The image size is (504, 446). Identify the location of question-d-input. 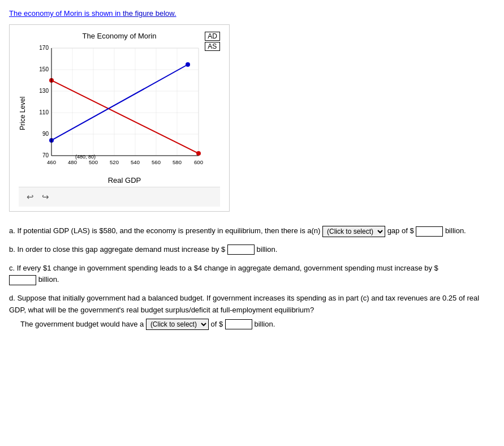
(239, 324).